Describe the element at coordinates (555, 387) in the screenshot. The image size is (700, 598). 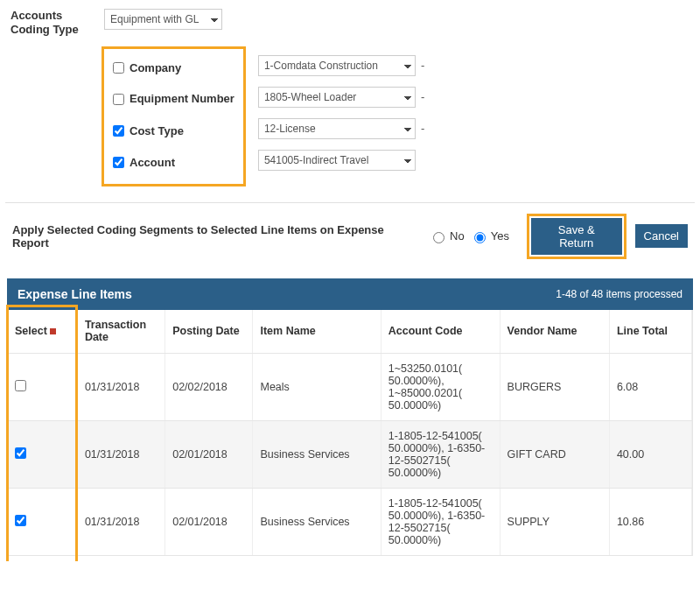
I see `cell-vendor-name: BURGERS` at that location.